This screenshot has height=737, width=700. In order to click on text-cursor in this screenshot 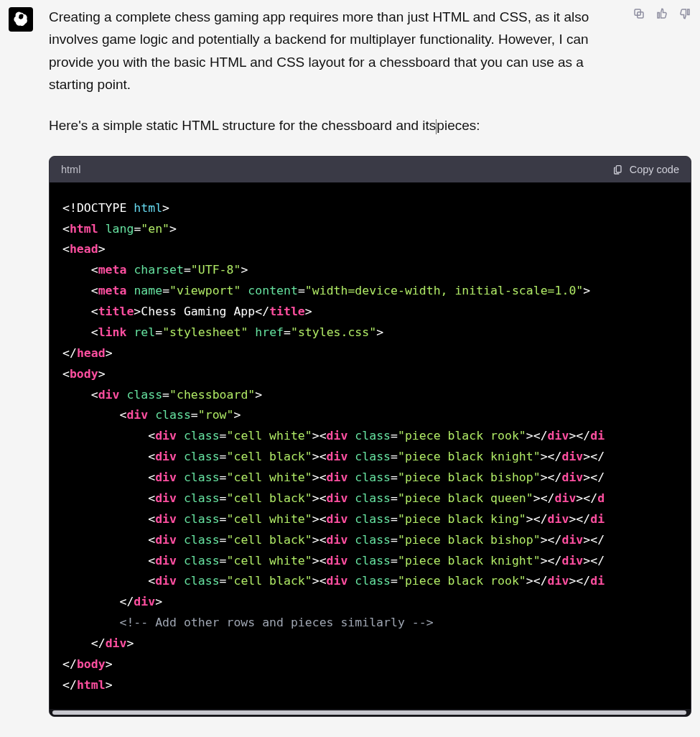, I will do `click(437, 126)`.